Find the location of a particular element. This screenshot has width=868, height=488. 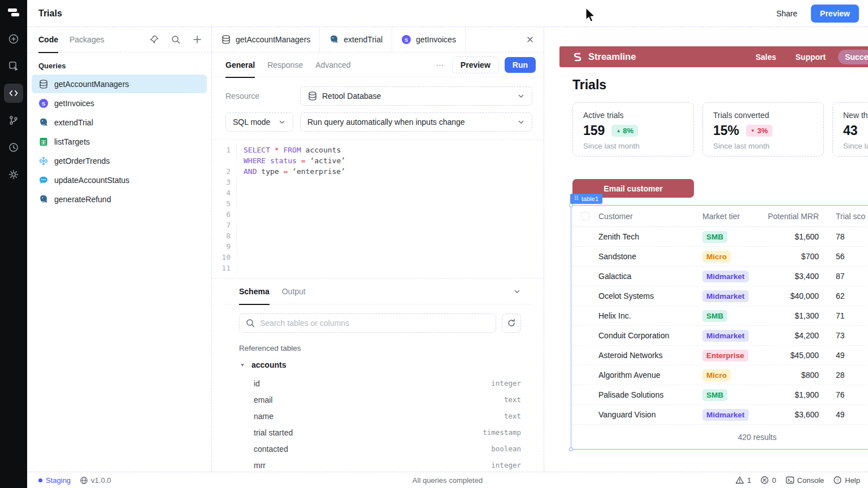

cell-mrr: $3,400 is located at coordinates (789, 276).